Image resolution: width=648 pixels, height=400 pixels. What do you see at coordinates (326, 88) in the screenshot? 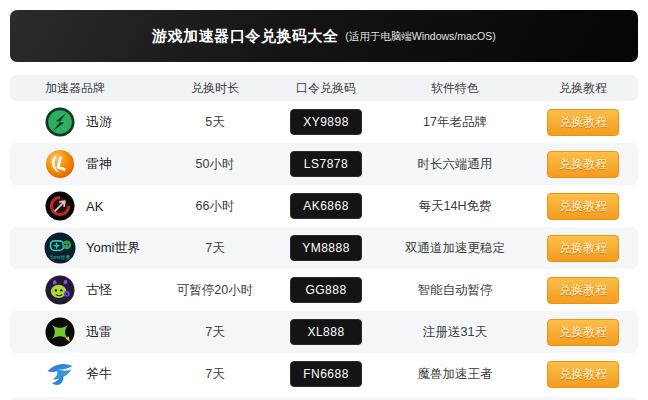
I see `column-header-code: 口令兑换码` at bounding box center [326, 88].